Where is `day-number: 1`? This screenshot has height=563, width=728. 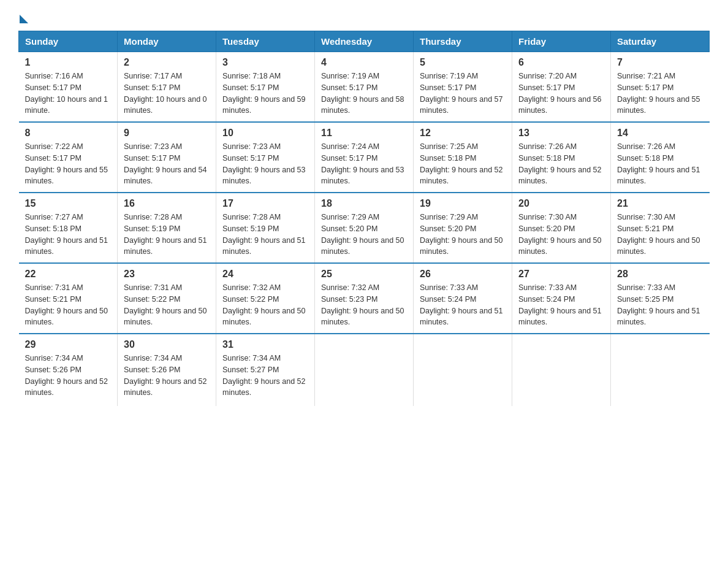
day-number: 1 is located at coordinates (69, 63).